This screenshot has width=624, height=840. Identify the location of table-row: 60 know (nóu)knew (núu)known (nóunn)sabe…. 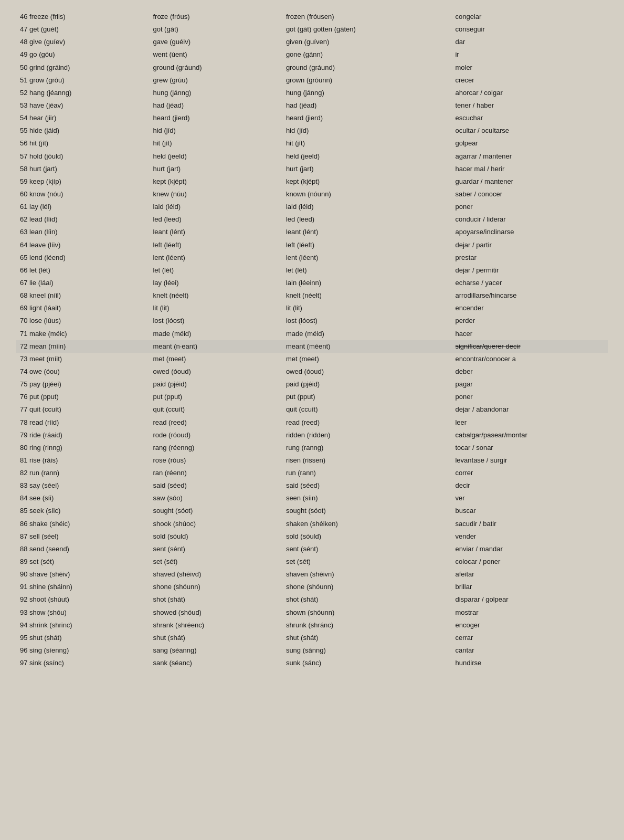
(312, 194).